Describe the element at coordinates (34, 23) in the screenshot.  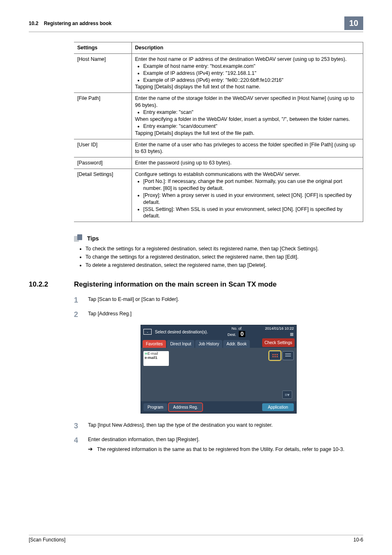
I see `header-section-no: 10.2` at that location.